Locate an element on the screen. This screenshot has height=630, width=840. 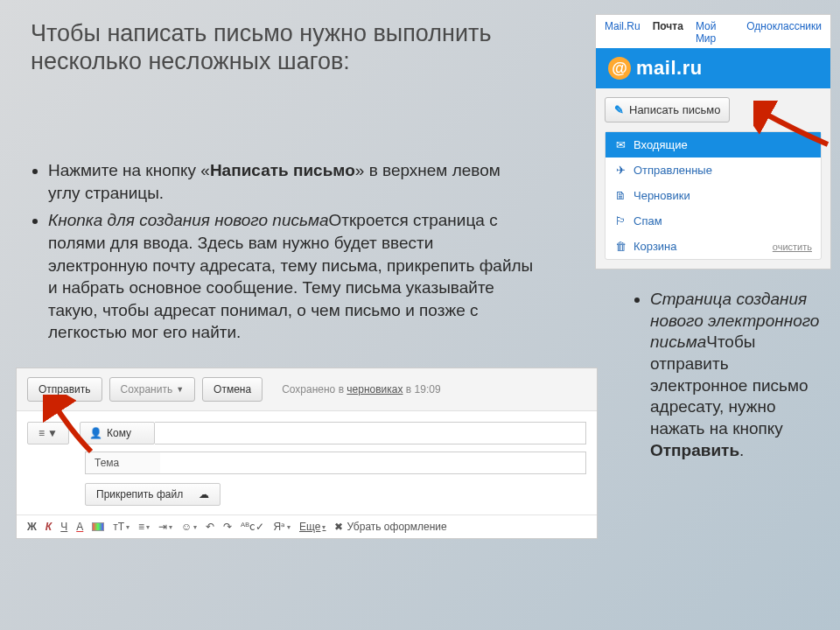
format-bold: Ж is located at coordinates (32, 527).